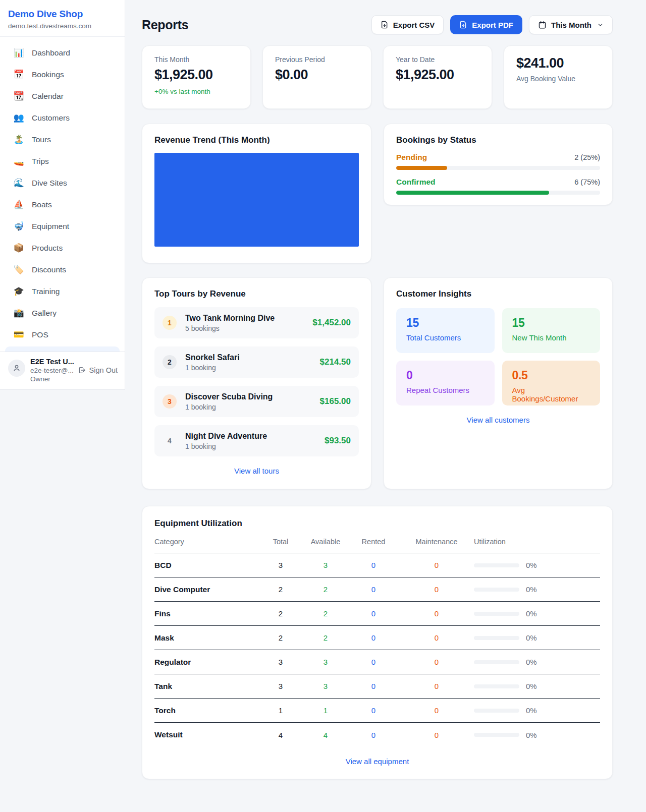 This screenshot has width=646, height=812. What do you see at coordinates (338, 441) in the screenshot?
I see `tour-revenue: $93.50` at bounding box center [338, 441].